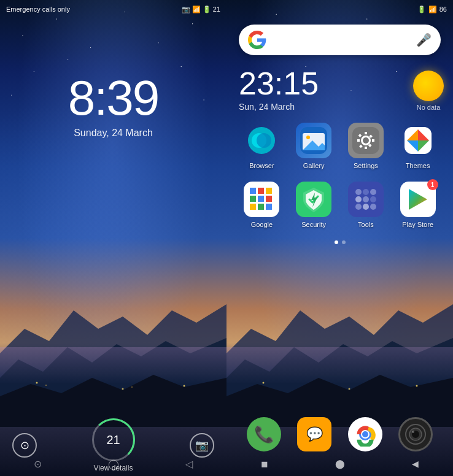 This screenshot has height=476, width=453. I want to click on playstore-icon: 1, so click(418, 199).